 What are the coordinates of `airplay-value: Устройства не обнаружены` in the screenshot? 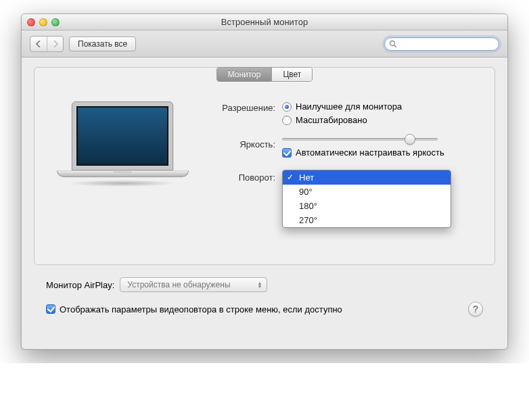 It's located at (179, 285).